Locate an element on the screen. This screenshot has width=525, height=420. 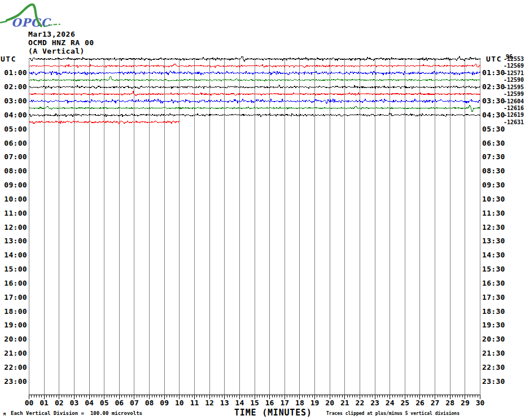
left-time-label: 01:00 is located at coordinates (14, 73).